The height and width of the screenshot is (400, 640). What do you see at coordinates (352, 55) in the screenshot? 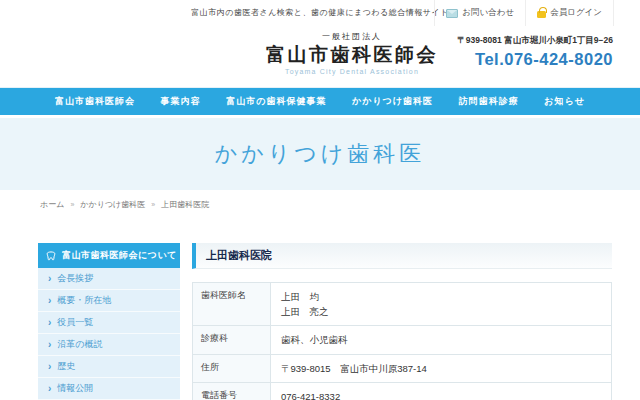
I see `site-title: 富山市歯科医師会` at bounding box center [352, 55].